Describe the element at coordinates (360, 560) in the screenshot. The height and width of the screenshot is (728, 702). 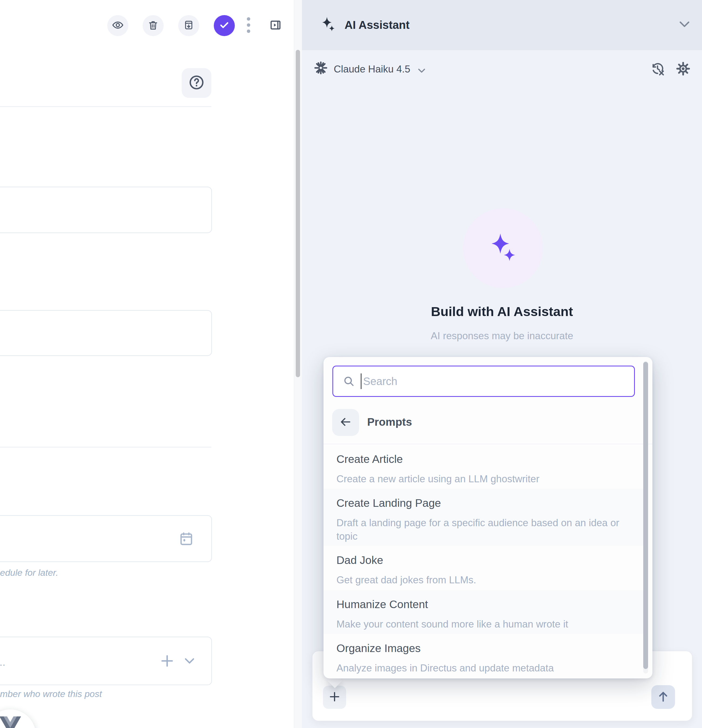
I see `prompt-title: Dad Joke` at that location.